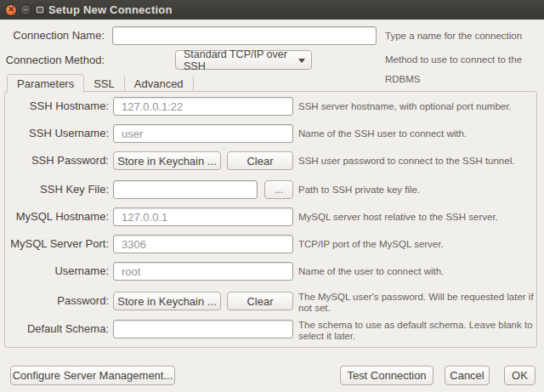  What do you see at coordinates (40, 10) in the screenshot?
I see `maximize-button` at bounding box center [40, 10].